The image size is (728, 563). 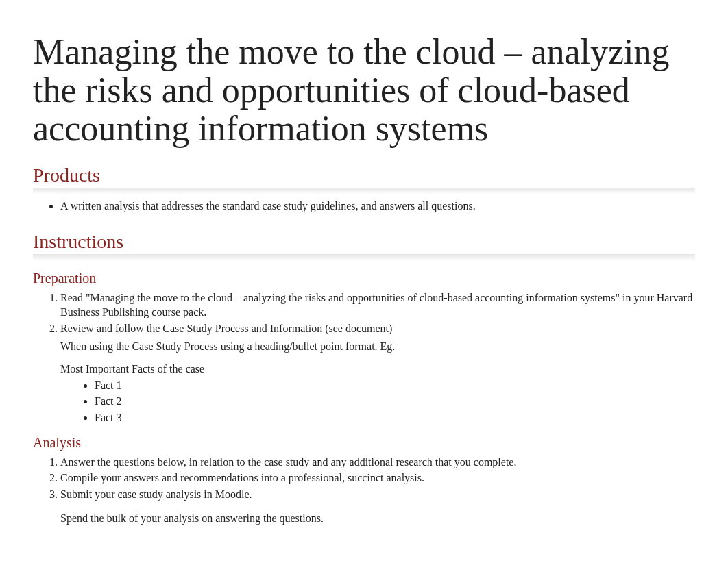 I want to click on facts-heading: Most Important Facts of the case, so click(x=378, y=369).